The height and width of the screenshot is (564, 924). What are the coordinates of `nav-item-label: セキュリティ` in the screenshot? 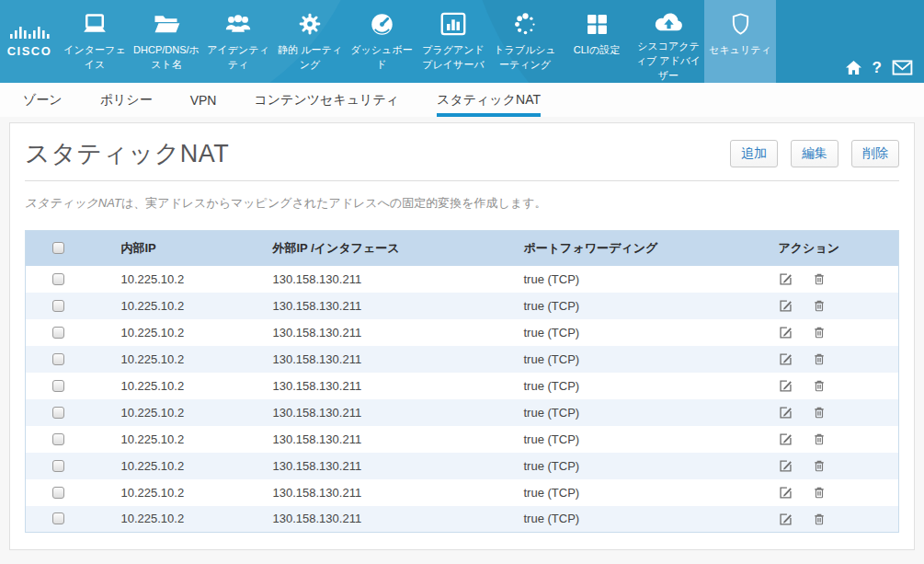 It's located at (740, 50).